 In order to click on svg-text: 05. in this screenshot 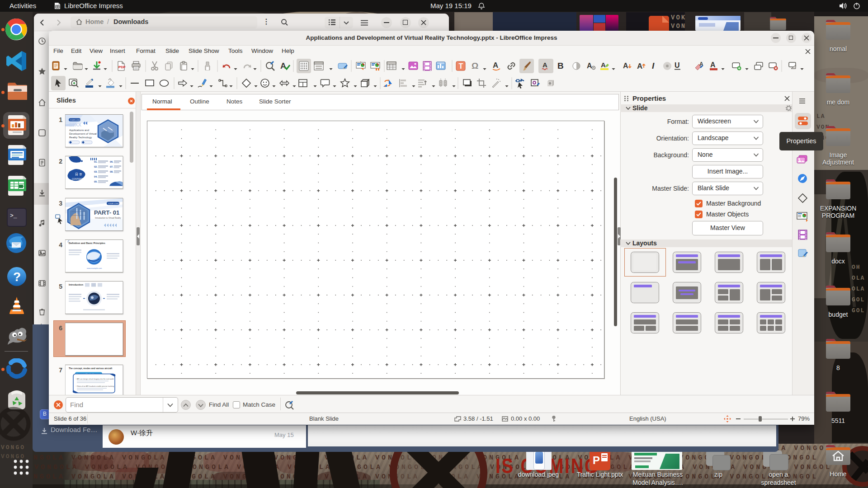, I will do `click(96, 182)`.